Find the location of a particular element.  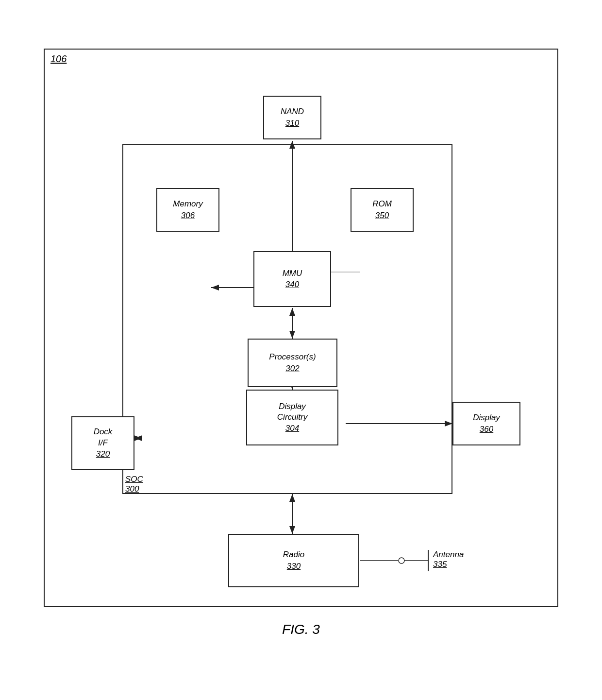

nand-block: NAND 310 is located at coordinates (292, 118).